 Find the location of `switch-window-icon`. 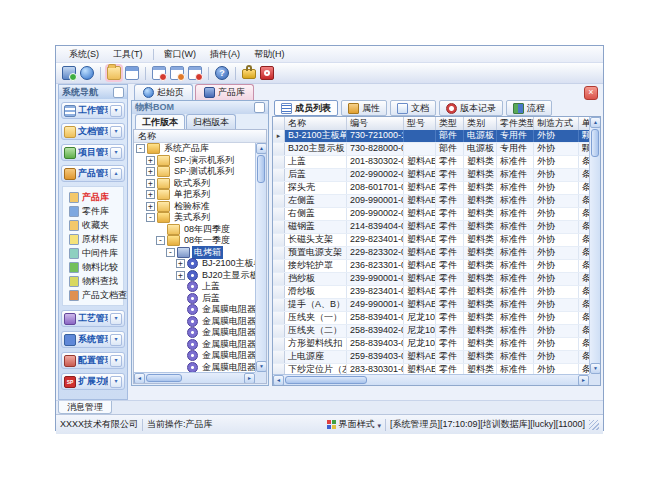

switch-window-icon is located at coordinates (177, 73).